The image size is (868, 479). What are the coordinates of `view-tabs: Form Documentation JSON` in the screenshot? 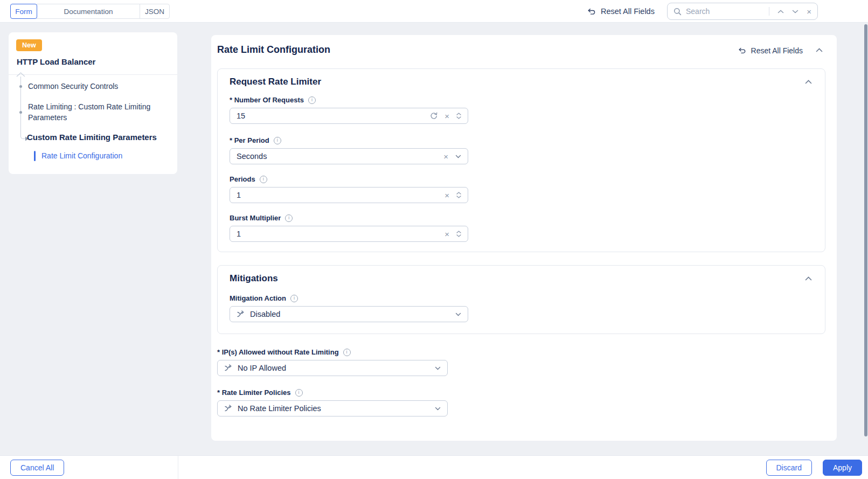 It's located at (90, 11).